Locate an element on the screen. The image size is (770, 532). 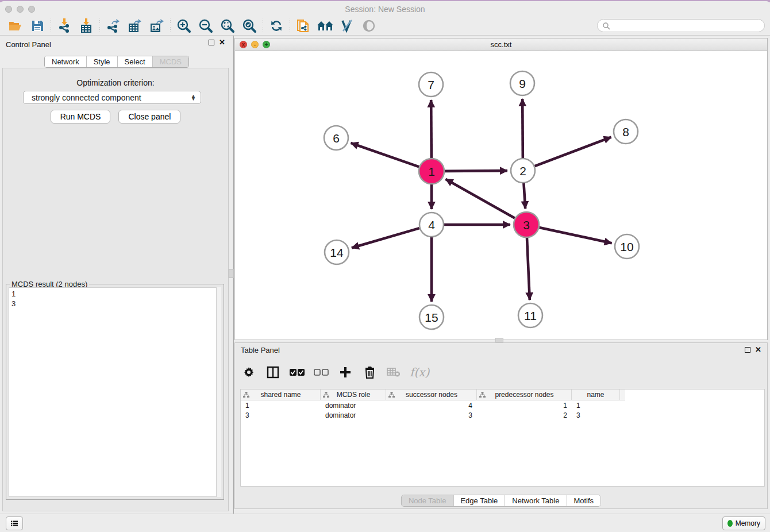
search-icon is located at coordinates (606, 26).